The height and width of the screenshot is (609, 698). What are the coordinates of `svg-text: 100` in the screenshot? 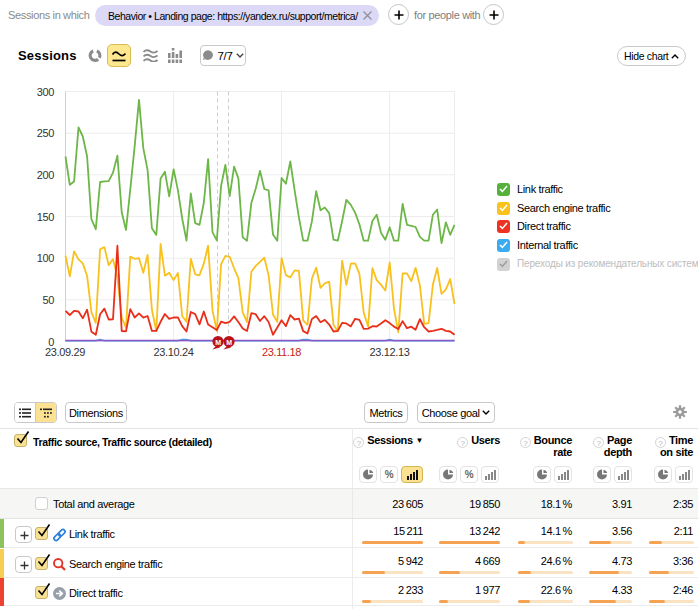 It's located at (46, 258).